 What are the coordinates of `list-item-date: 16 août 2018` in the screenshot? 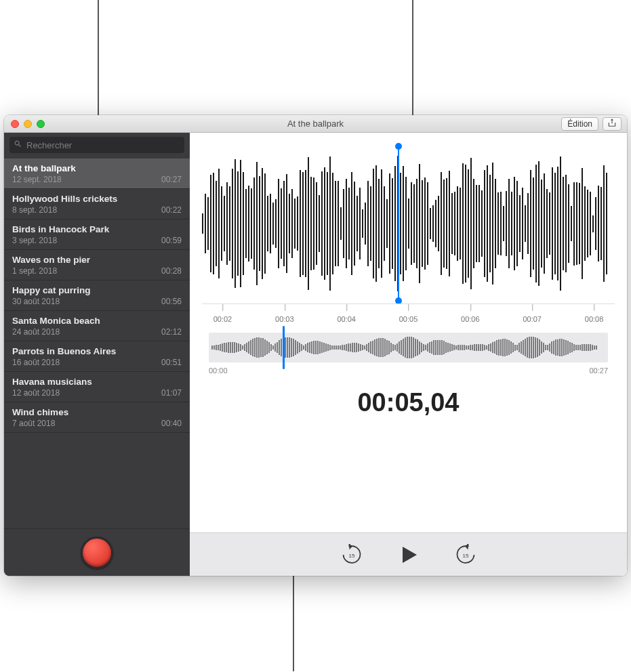 It's located at (36, 362).